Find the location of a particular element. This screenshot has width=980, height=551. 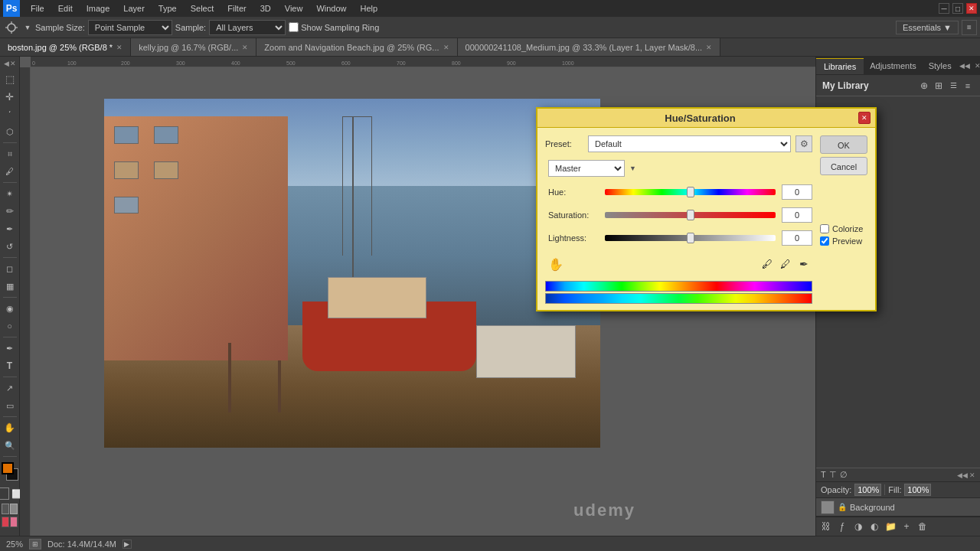

zoom-tool: 🔍 is located at coordinates (10, 445).